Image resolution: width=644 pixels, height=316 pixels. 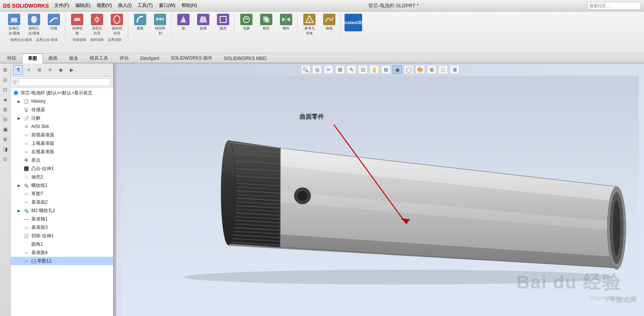 I want to click on left-icon-7: ▣, so click(x=5, y=129).